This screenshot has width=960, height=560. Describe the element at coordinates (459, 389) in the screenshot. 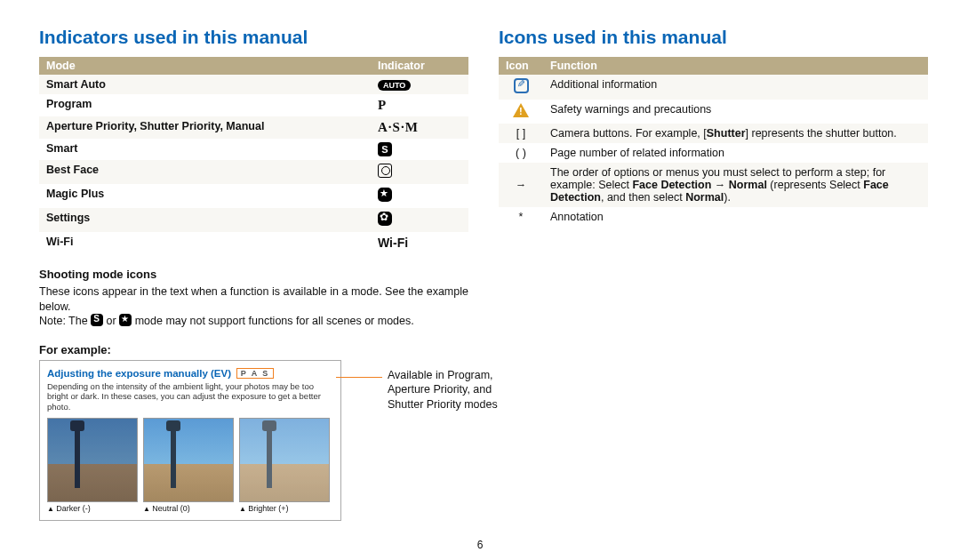

I see `callout-text: Available in Program, Aperture Priority,…` at that location.